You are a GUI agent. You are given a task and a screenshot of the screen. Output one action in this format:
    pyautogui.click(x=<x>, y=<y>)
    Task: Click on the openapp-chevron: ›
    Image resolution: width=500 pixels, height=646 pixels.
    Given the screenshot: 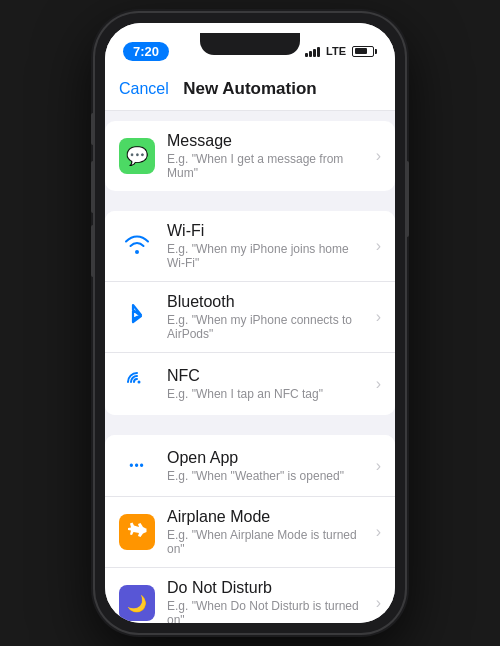 What is the action you would take?
    pyautogui.click(x=378, y=466)
    